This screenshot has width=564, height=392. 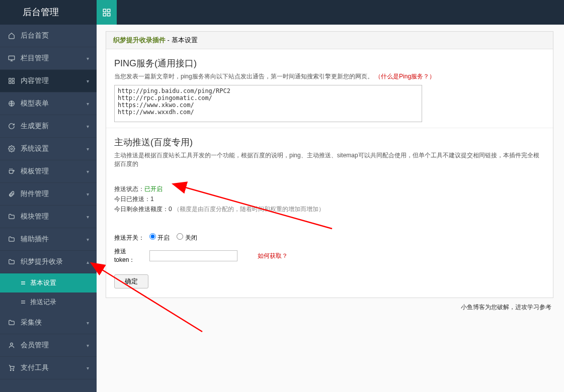 I want to click on sidebar-subitem-10-1: 推送记录, so click(x=48, y=302).